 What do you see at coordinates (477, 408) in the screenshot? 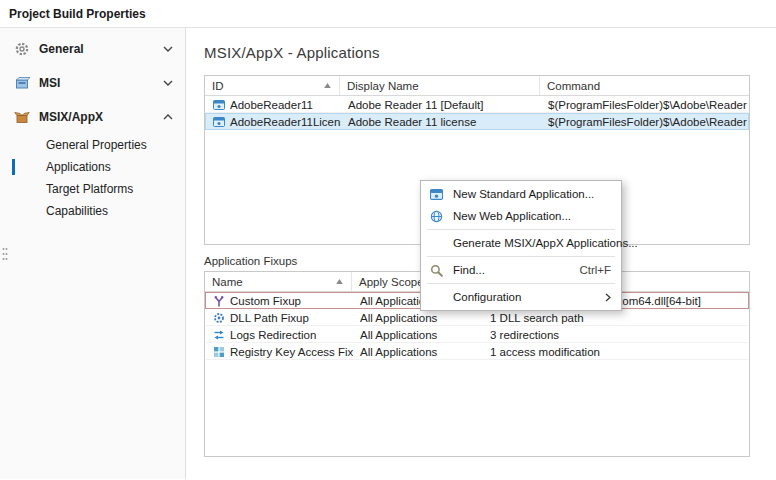
I see `fixups-table-empty-area` at bounding box center [477, 408].